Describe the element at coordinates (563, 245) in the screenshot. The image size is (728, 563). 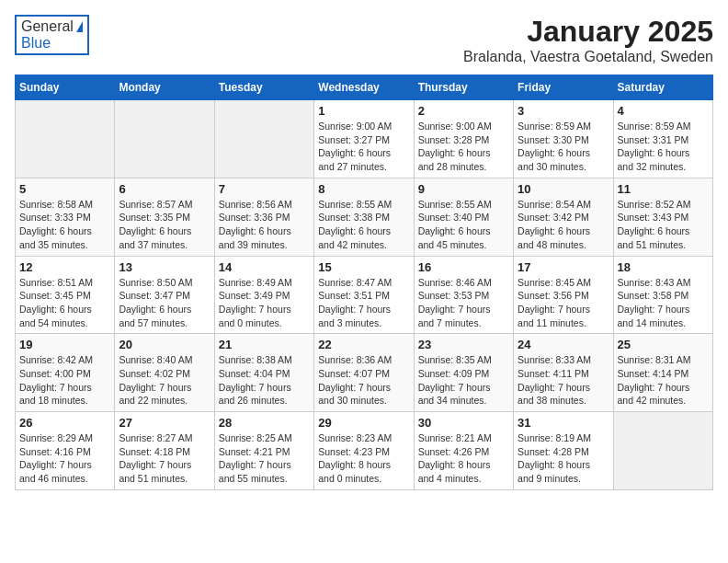
I see `cell-text: and 48 minutes.` at that location.